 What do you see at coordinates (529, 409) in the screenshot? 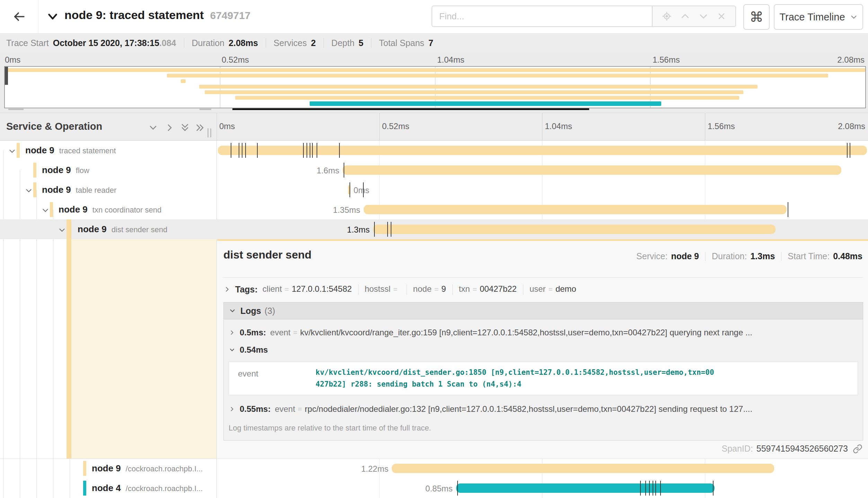
I see `log-value: rpc/nodedialer/nodedialer.go:132 [n9,cli…` at bounding box center [529, 409].